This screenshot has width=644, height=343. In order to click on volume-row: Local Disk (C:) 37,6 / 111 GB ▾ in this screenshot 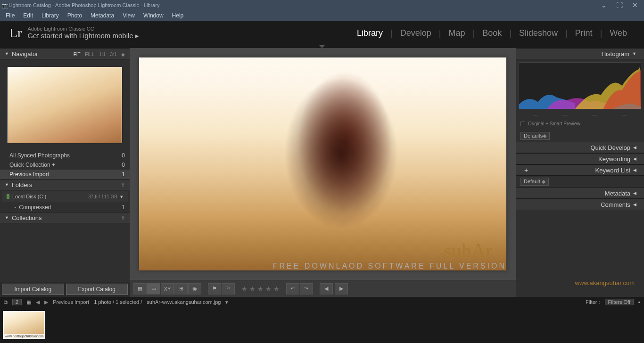, I will do `click(65, 196)`.